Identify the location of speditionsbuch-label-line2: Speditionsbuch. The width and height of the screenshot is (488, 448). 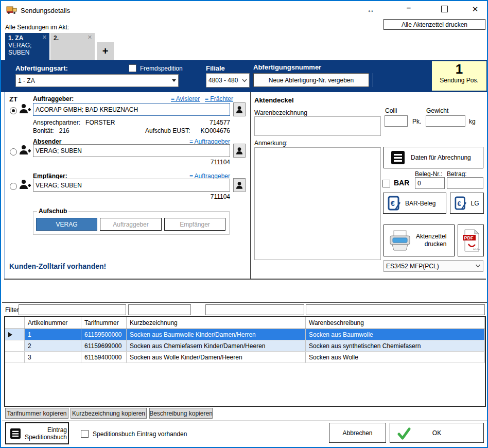
(46, 437).